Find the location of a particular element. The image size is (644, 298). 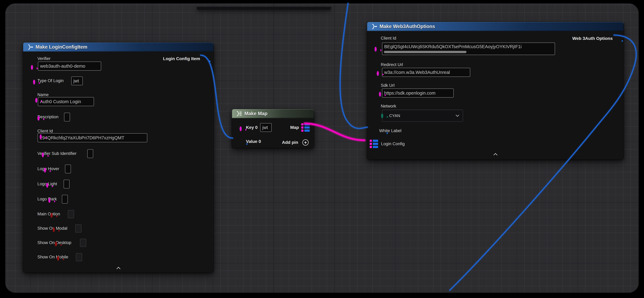

pin-label-description: Description is located at coordinates (48, 117).